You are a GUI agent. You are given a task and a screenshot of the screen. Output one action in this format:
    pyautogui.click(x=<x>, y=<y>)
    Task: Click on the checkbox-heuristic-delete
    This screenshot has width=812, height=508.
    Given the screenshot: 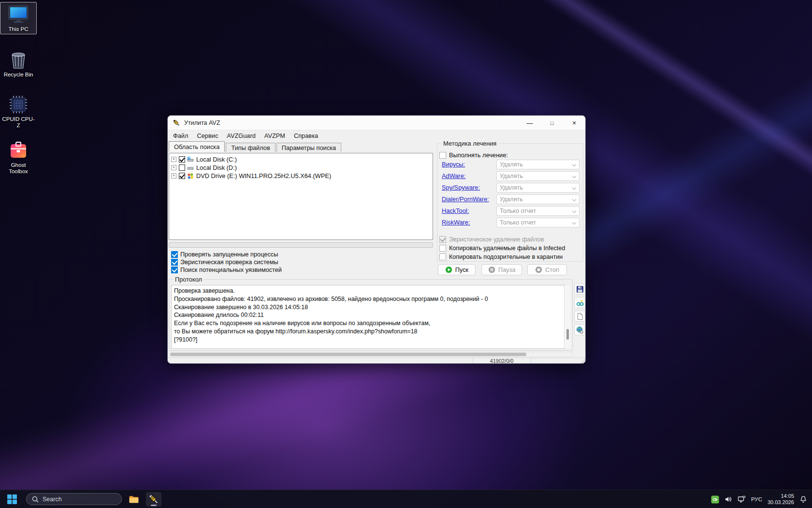 What is the action you would take?
    pyautogui.click(x=443, y=239)
    